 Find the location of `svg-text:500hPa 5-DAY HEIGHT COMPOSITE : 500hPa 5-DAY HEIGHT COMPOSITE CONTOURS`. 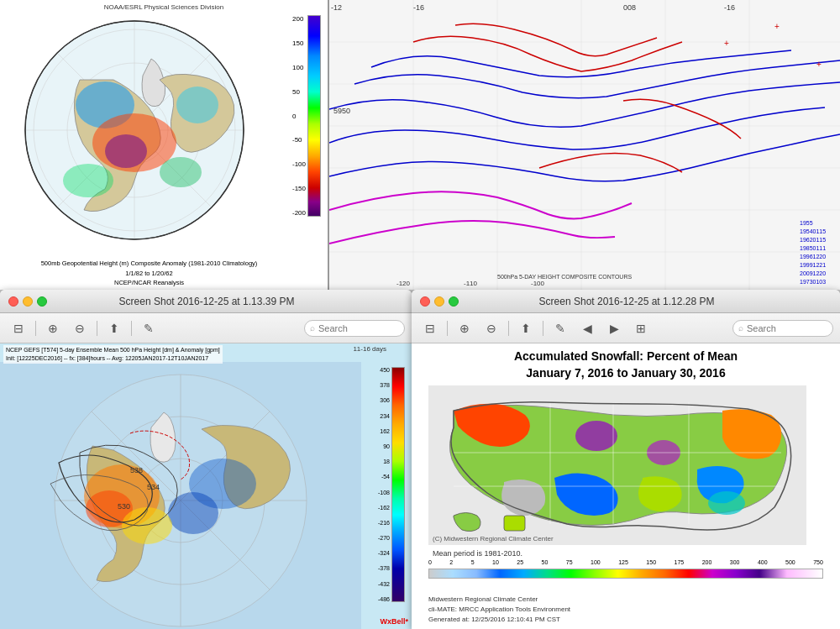

svg-text:500hPa 5-DAY HEIGHT COMPOSITE : 500hPa 5-DAY HEIGHT COMPOSITE CONTOURS is located at coordinates (564, 277).